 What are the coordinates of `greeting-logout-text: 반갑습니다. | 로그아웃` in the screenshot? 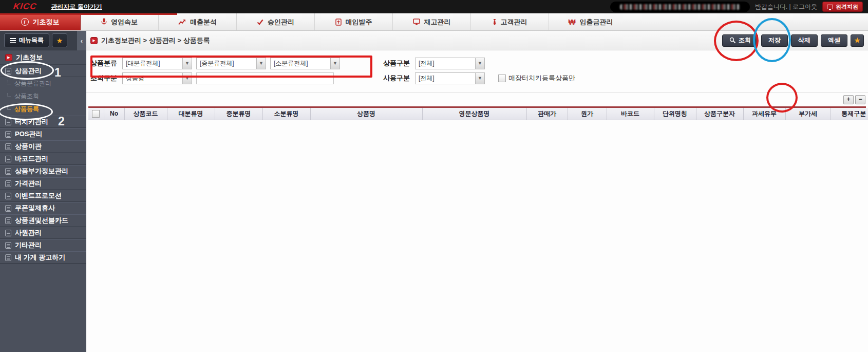 It's located at (786, 7).